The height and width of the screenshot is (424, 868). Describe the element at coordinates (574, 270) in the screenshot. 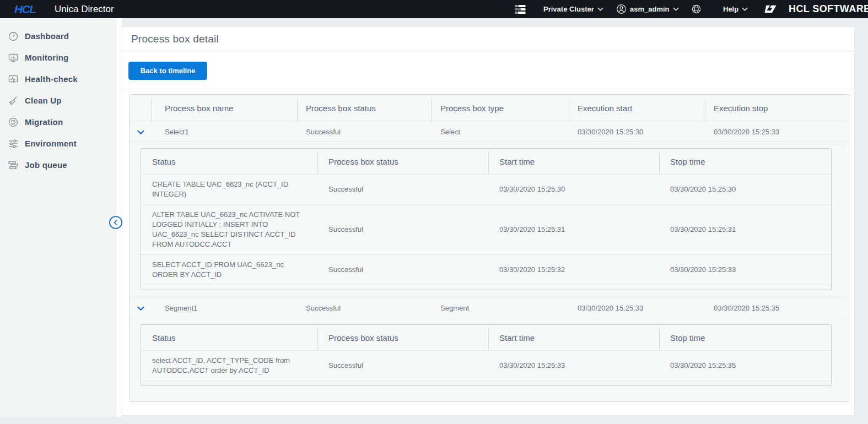

I see `cell-start-time: 03/30/2020 15:25:32` at that location.